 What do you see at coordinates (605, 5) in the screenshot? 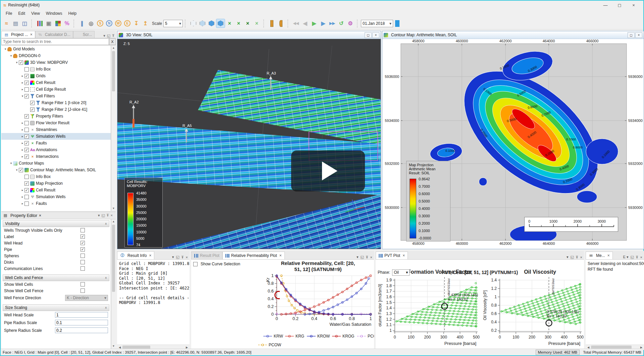
I see `minimize-button: —` at bounding box center [605, 5].